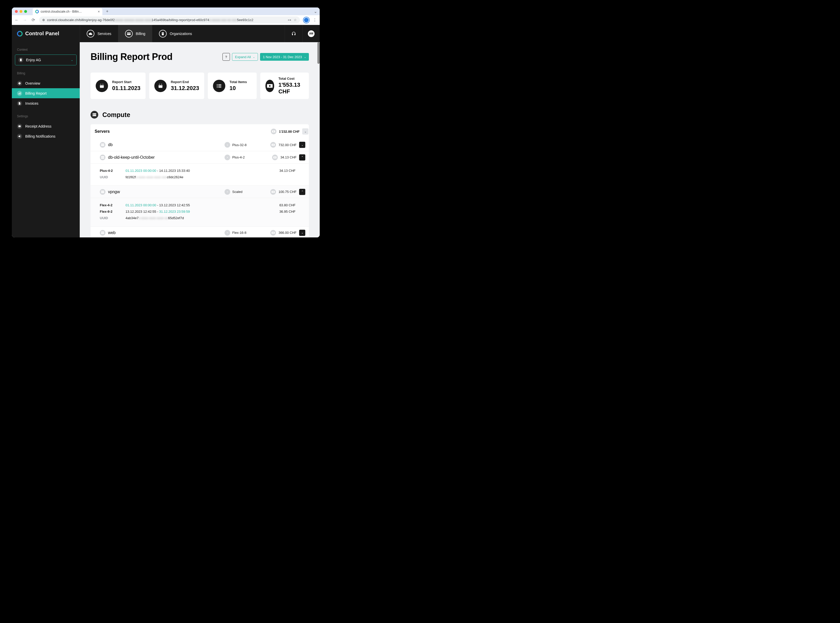 Image resolution: width=840 pixels, height=623 pixels. I want to click on sidebar-item-label: Invoices, so click(32, 103).